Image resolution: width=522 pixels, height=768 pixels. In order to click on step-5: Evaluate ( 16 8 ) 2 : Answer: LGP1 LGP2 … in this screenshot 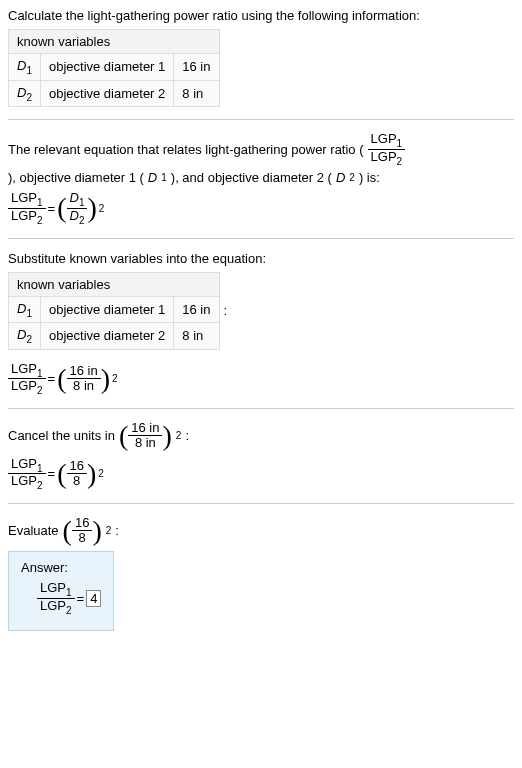, I will do `click(261, 574)`.